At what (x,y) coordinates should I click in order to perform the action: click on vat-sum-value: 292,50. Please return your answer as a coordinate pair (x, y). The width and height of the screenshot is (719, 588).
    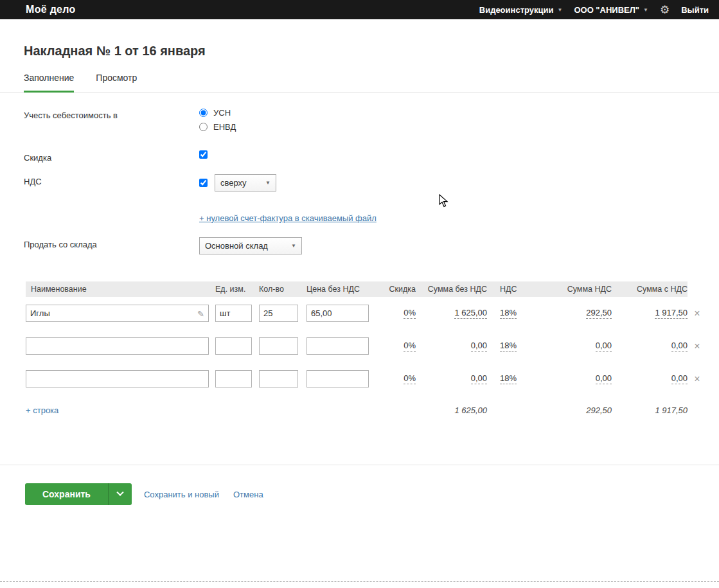
    Looking at the image, I should click on (599, 314).